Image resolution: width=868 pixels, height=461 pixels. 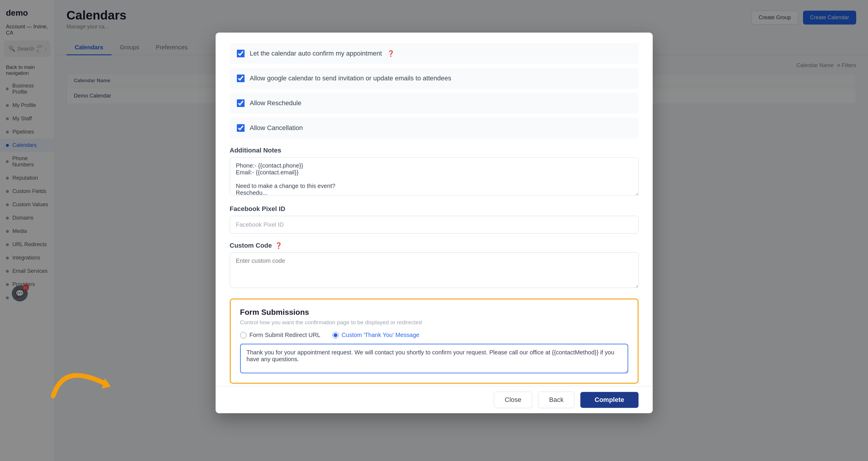 I want to click on redirect-label: Form Submit Redirect URL, so click(x=285, y=335).